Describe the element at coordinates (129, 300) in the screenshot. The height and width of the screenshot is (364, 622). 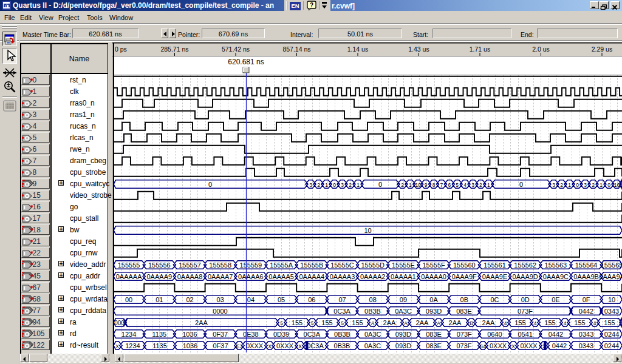
I see `svg-text: 00` at that location.